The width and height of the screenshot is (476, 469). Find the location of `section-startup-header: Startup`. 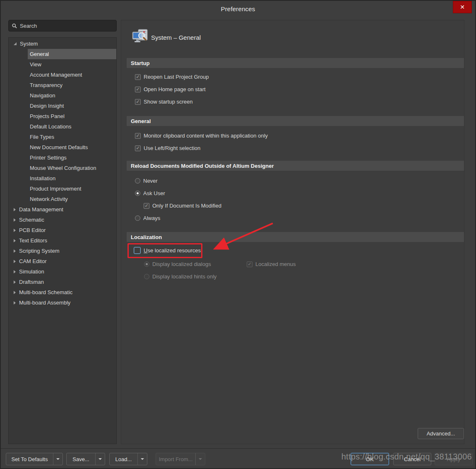

section-startup-header: Startup is located at coordinates (296, 63).